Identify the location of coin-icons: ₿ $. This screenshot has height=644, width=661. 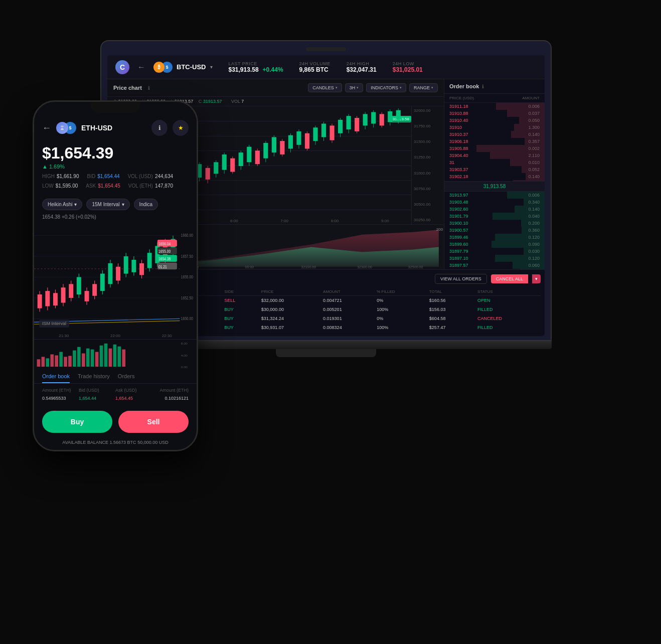
(163, 67).